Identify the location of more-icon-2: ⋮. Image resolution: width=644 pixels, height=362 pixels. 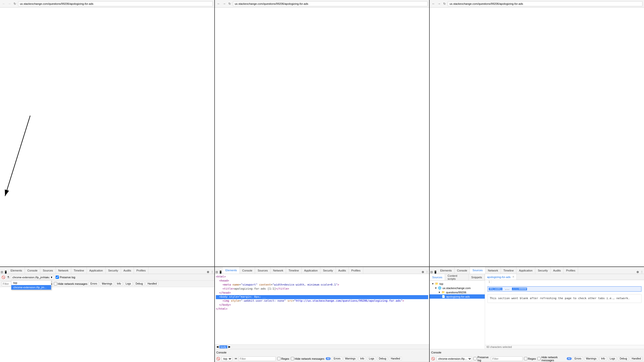
(427, 272).